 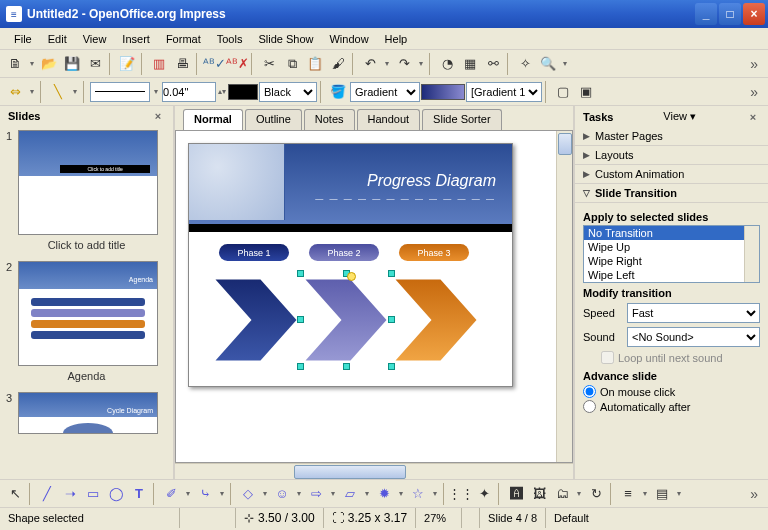 I want to click on email-button: ✉, so click(x=95, y=64).